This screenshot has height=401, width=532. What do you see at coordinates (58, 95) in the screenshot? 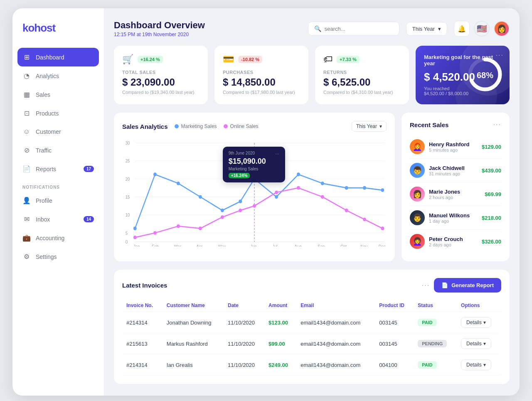
I see `sidebar-item-sales: ▦ Sales` at bounding box center [58, 95].